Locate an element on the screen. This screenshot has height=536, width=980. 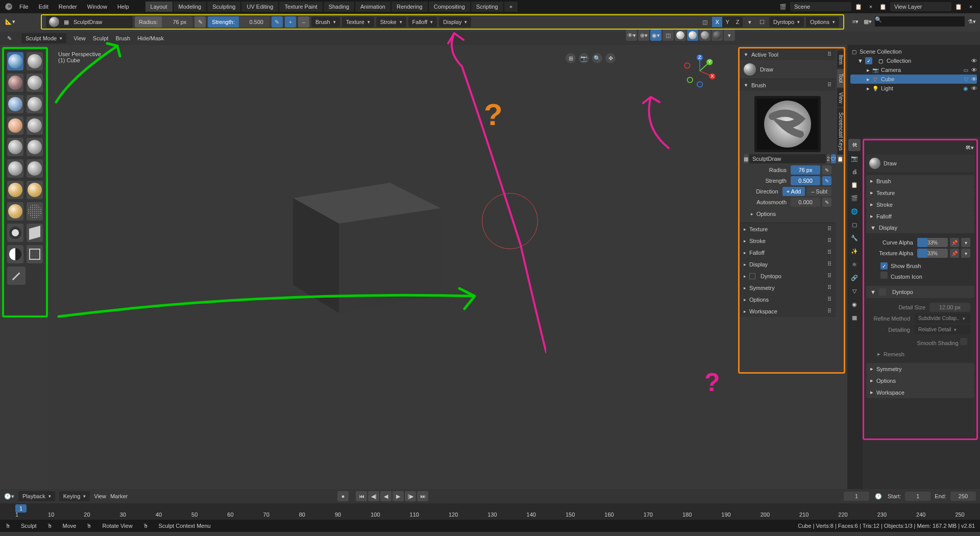
ptab-physics: ⚛ is located at coordinates (854, 264).